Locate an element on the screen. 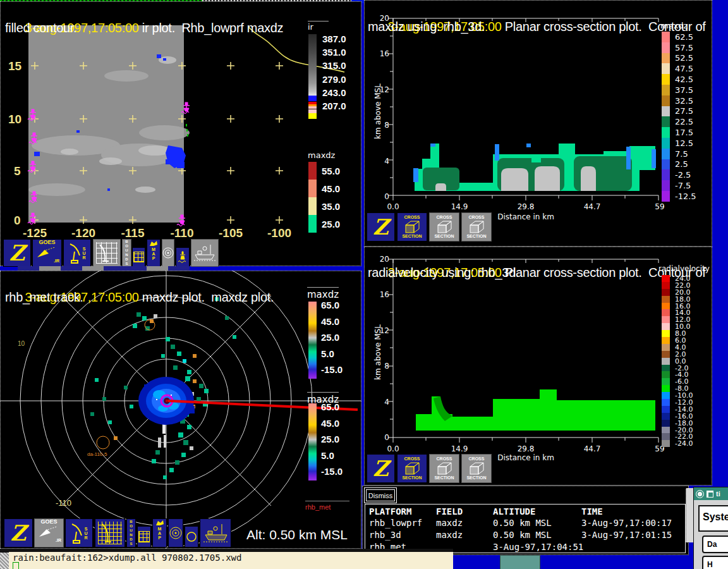  terminal-prompt-line: rain:beaufait:162>xdump.all 970802.1705.… is located at coordinates (127, 558).